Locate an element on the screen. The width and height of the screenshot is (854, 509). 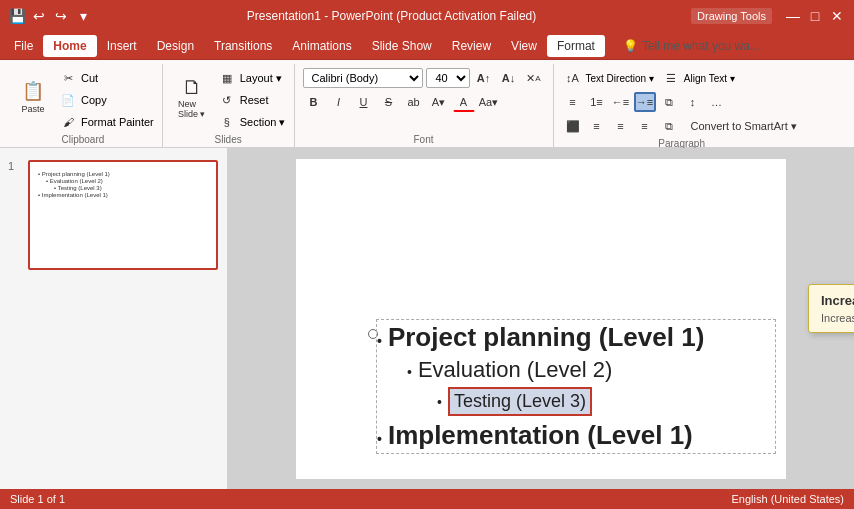
bullet-text-4: Implementation (Level 1) is located at coordinates (540, 436).